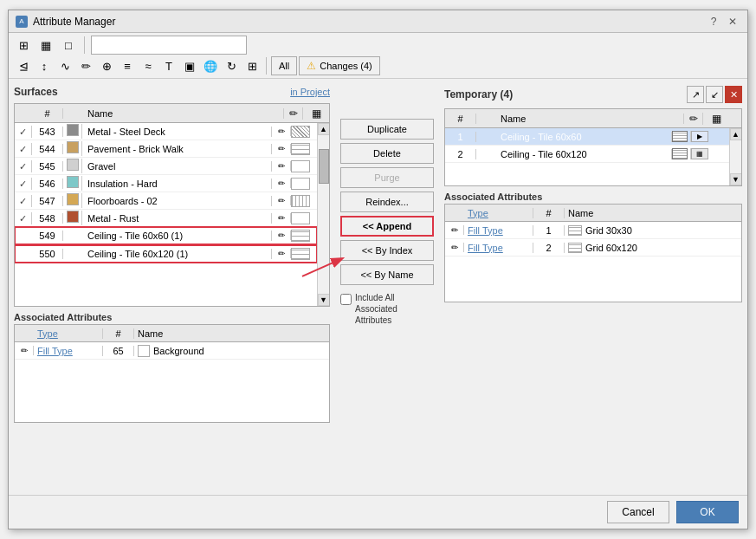  I want to click on by-index-button: << By Index, so click(387, 250).